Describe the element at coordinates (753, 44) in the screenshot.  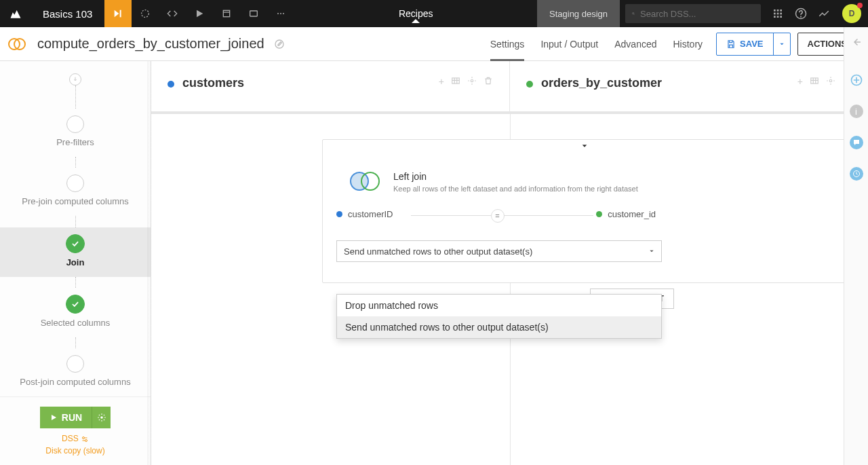
I see `save-button: SAVE` at that location.